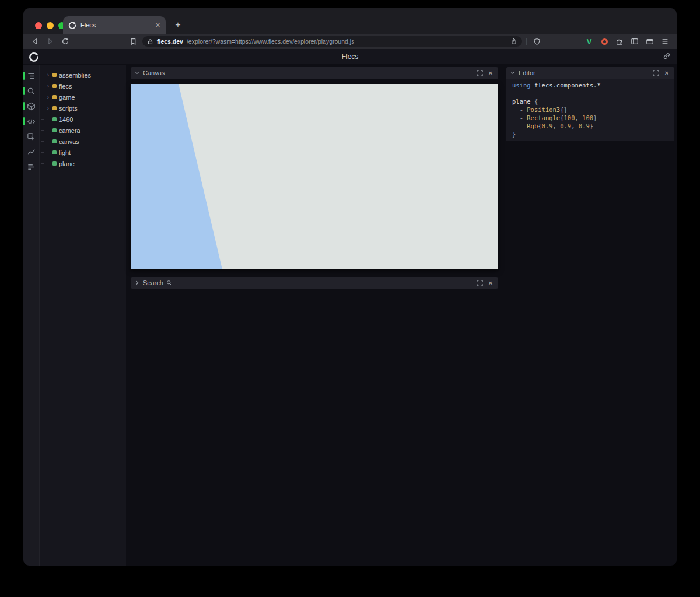  I want to click on tree-item-canvas: canvas, so click(83, 141).